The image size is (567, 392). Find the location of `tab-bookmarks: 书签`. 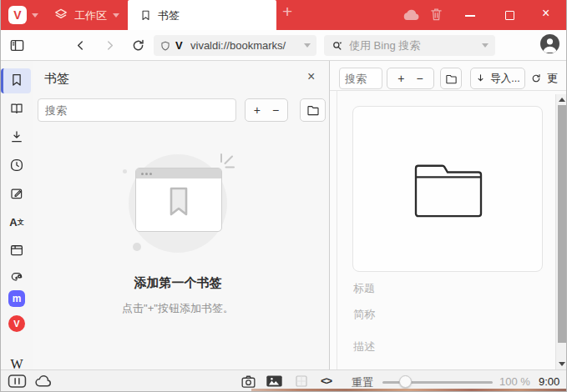

tab-bookmarks: 书签 is located at coordinates (202, 15).